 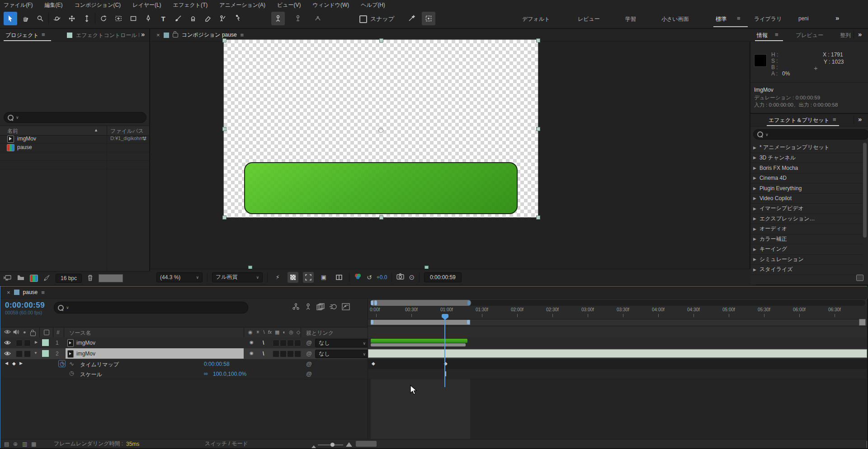 What do you see at coordinates (36, 342) in the screenshot?
I see `expand-arrow: ▶` at bounding box center [36, 342].